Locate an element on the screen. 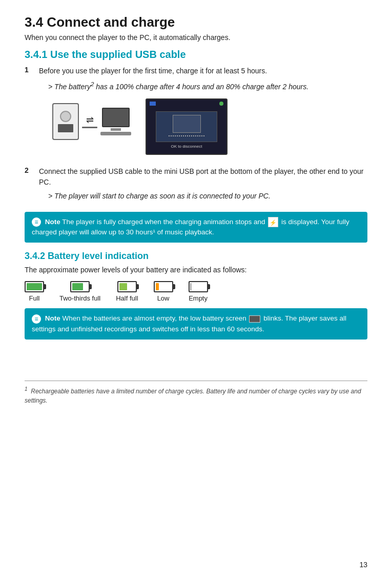 Image resolution: width=392 pixels, height=578 pixels. battery-full-fill is located at coordinates (34, 287).